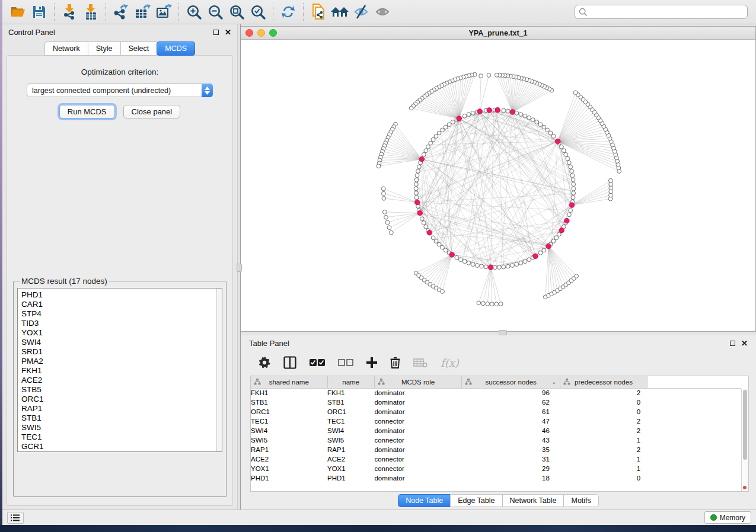 Image resolution: width=756 pixels, height=532 pixels. I want to click on table-row: RAP1RAP1dominator352, so click(496, 450).